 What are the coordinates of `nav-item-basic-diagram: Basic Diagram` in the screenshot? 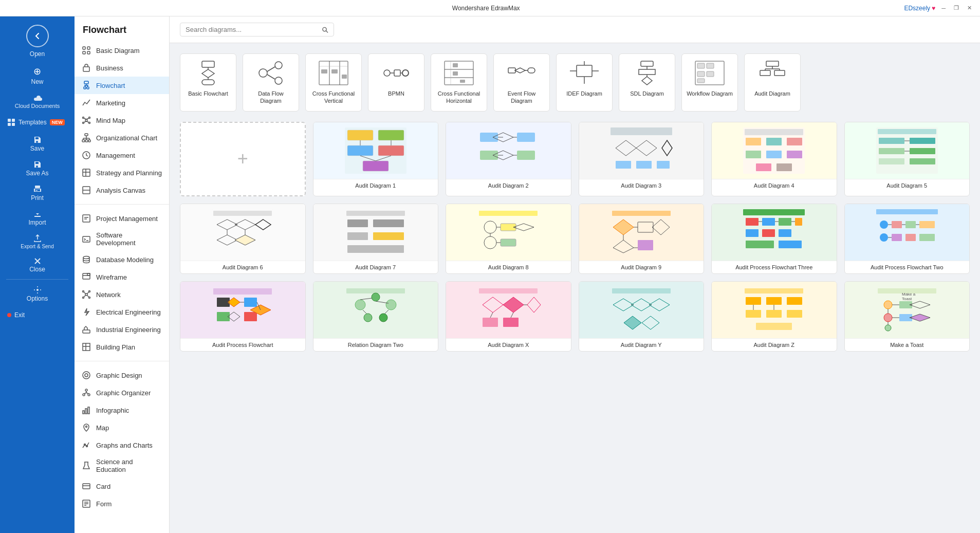 It's located at (122, 50).